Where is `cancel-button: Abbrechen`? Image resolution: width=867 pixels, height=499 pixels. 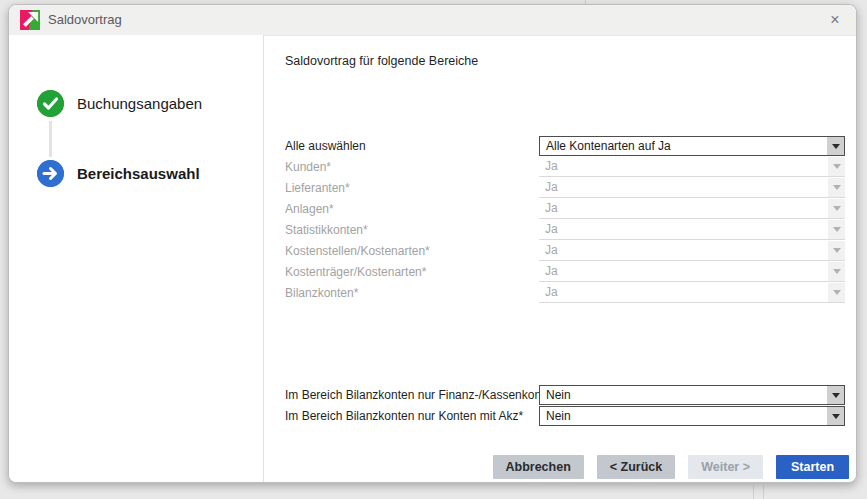
cancel-button: Abbrechen is located at coordinates (538, 467).